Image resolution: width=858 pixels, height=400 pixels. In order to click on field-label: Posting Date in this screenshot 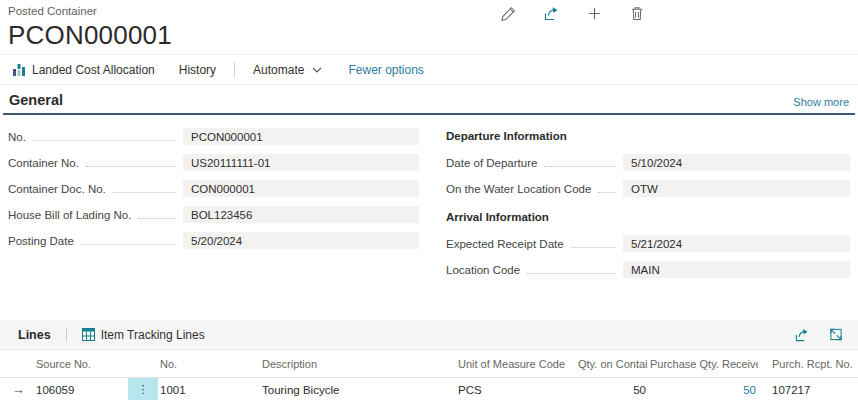, I will do `click(41, 241)`.